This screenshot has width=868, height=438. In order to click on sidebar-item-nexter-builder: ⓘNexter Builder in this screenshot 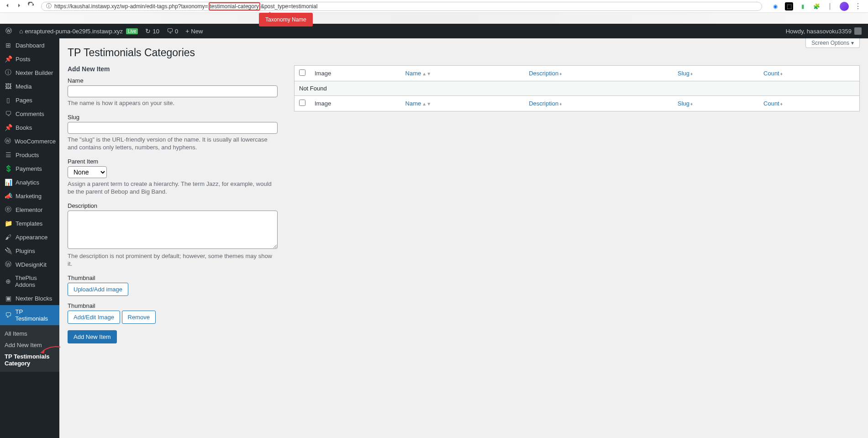, I will do `click(30, 73)`.